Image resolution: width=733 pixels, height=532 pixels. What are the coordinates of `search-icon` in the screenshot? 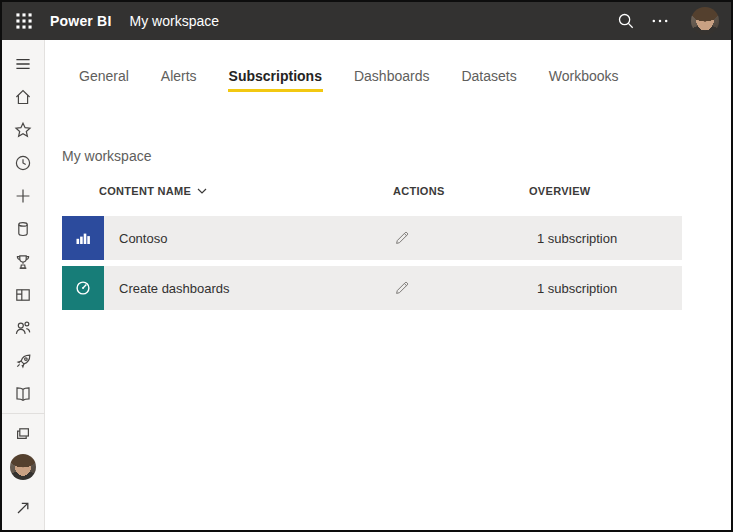 It's located at (626, 21).